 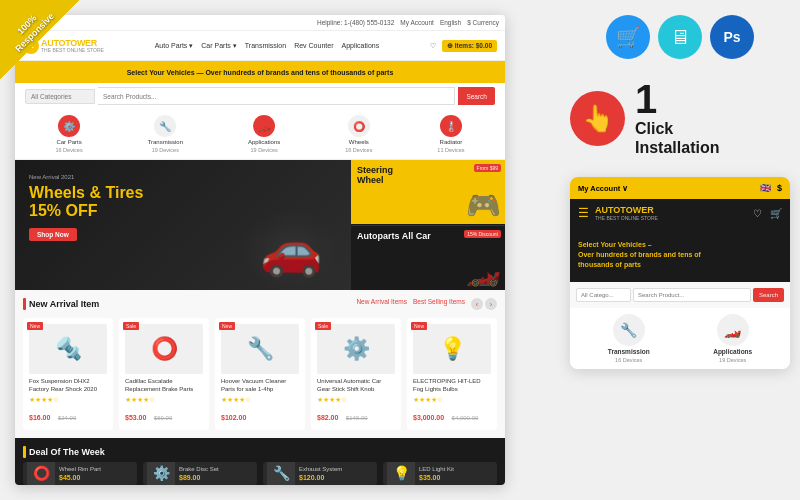 What do you see at coordinates (680, 37) in the screenshot?
I see `feature-icons-row: 🛒 🖥 Ps` at bounding box center [680, 37].